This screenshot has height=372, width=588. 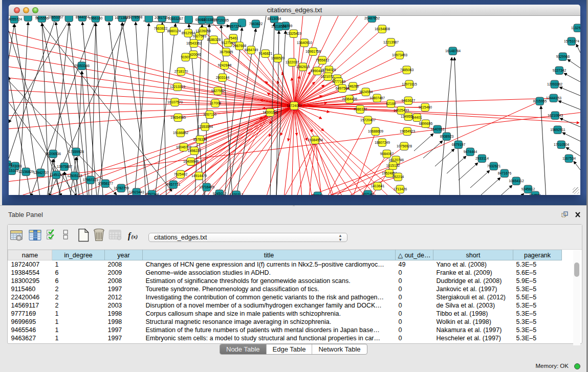 What do you see at coordinates (274, 18) in the screenshot?
I see `svg-text: 8813054` at bounding box center [274, 18].